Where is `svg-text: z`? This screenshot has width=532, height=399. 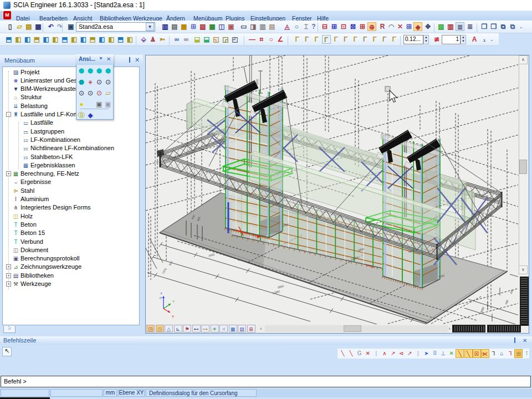
svg-text: z is located at coordinates (162, 293).